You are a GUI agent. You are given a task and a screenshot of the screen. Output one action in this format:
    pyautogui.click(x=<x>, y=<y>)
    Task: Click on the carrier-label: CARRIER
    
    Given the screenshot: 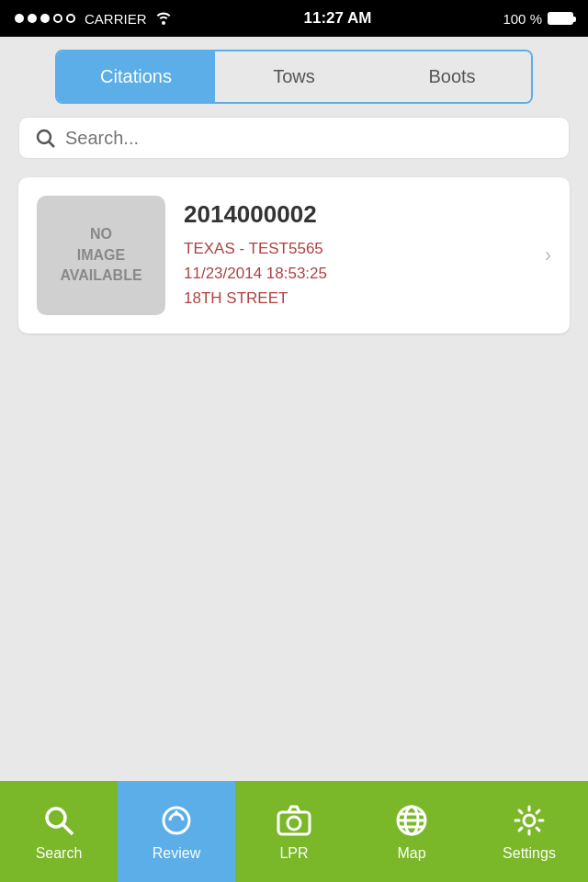 What is the action you would take?
    pyautogui.click(x=116, y=18)
    